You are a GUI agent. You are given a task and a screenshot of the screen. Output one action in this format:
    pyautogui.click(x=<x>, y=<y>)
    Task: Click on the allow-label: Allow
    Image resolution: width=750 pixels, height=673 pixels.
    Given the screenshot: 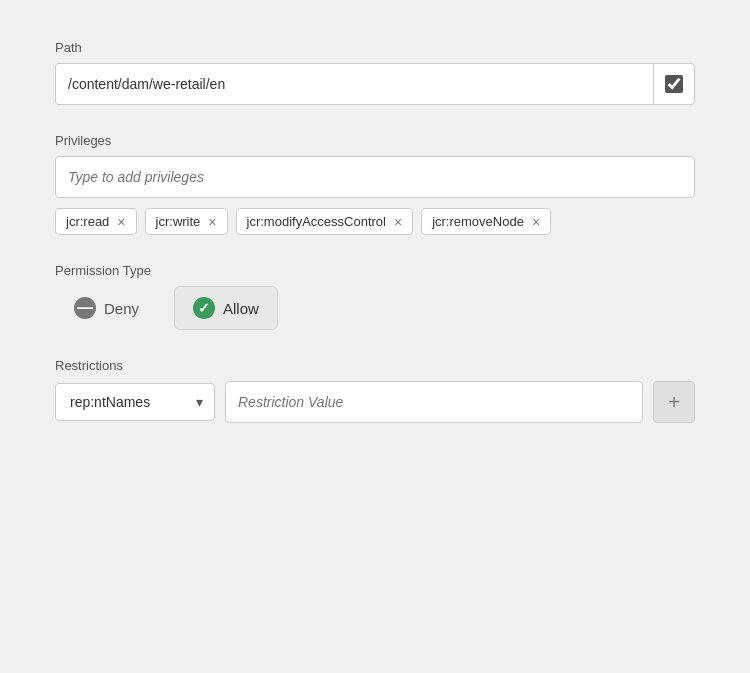 What is the action you would take?
    pyautogui.click(x=241, y=308)
    